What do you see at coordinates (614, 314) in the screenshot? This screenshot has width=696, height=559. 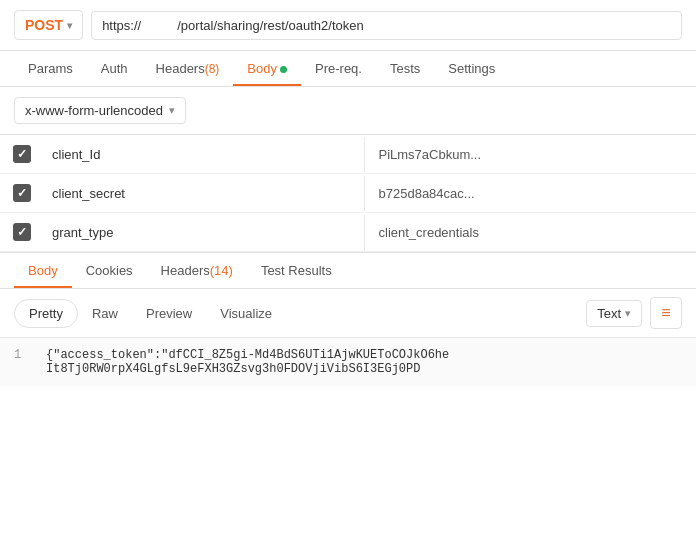 I see `response-format-select: Text ▾` at bounding box center [614, 314].